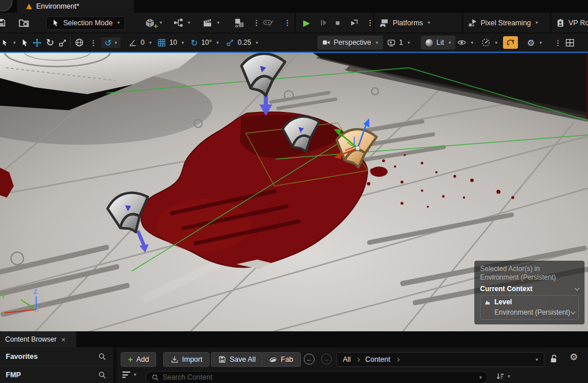 This screenshot has height=383, width=588. What do you see at coordinates (529, 302) in the screenshot?
I see `context-level-row: Level` at bounding box center [529, 302].